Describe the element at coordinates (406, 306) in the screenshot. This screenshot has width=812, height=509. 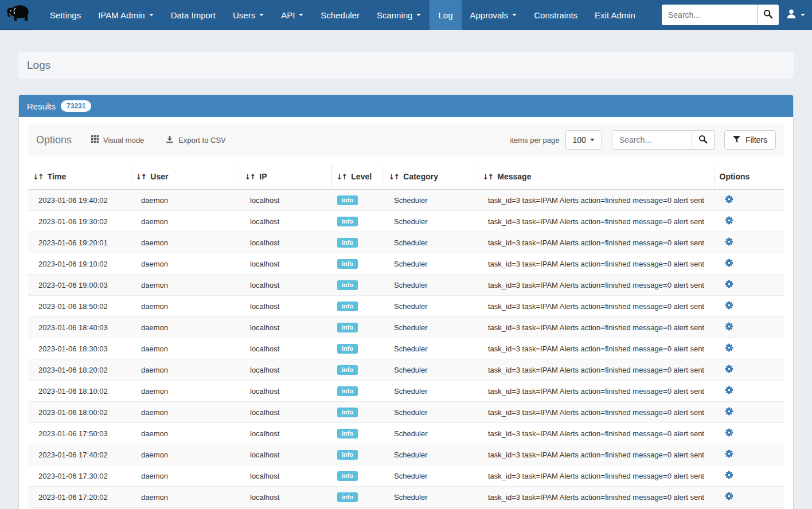
I see `table-row: 2023-01-06 18:50:02 daemon localhost inf…` at that location.